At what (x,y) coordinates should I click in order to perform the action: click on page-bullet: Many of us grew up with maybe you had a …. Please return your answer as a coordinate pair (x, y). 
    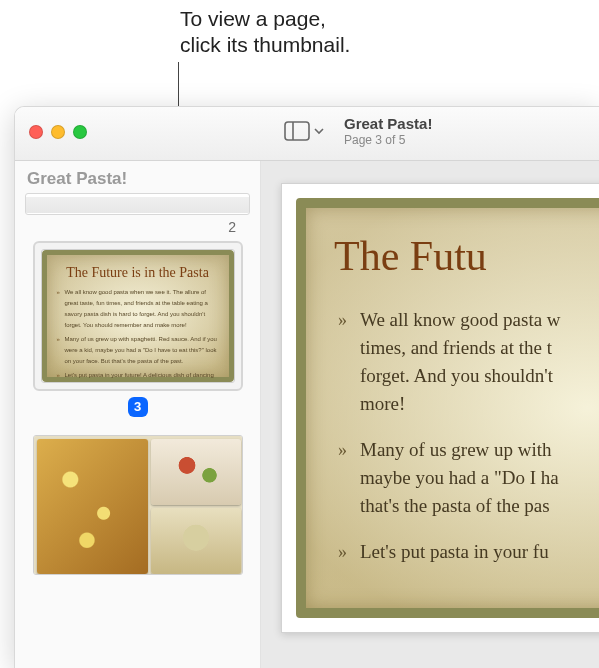
    Looking at the image, I should click on (466, 478).